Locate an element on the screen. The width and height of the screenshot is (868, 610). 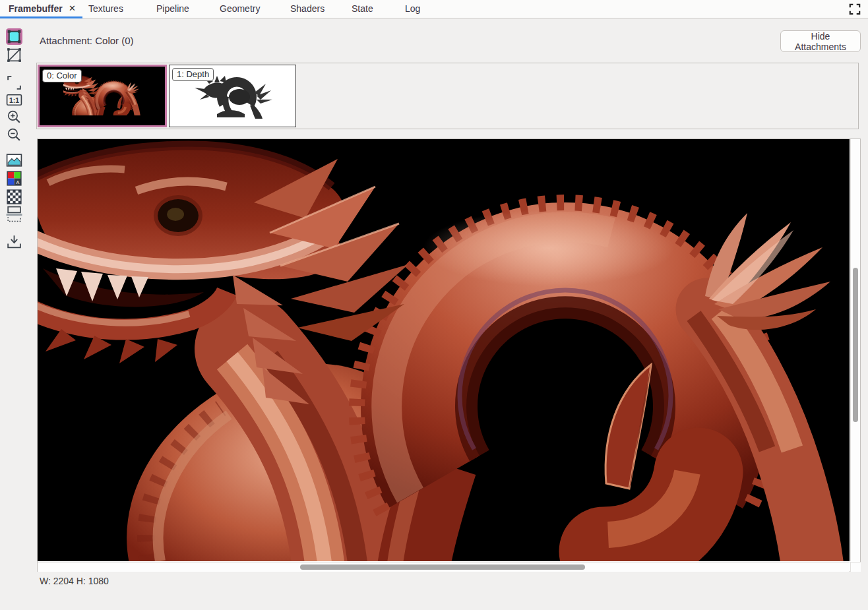
flip-vertical-icon is located at coordinates (15, 214).